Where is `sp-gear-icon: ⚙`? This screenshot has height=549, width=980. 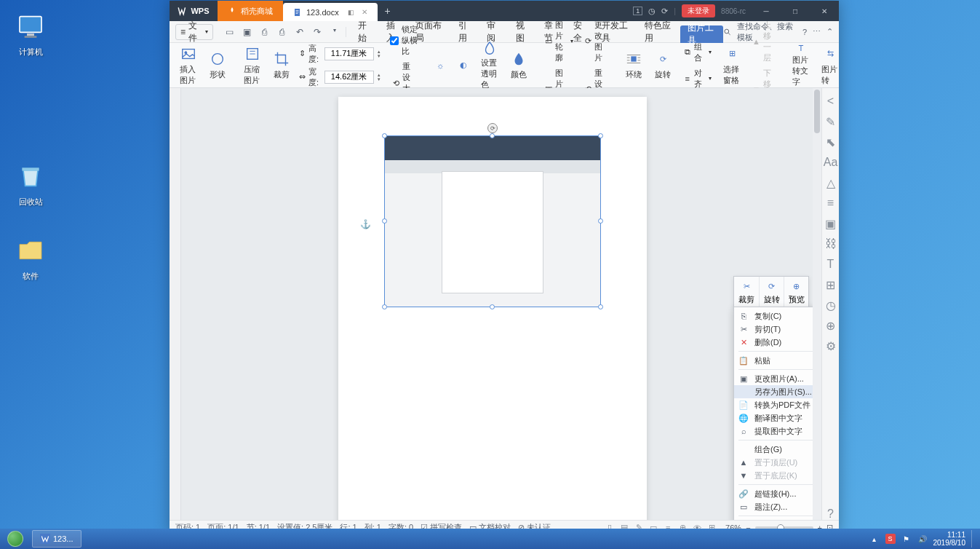
sp-gear-icon: ⚙ is located at coordinates (831, 346).